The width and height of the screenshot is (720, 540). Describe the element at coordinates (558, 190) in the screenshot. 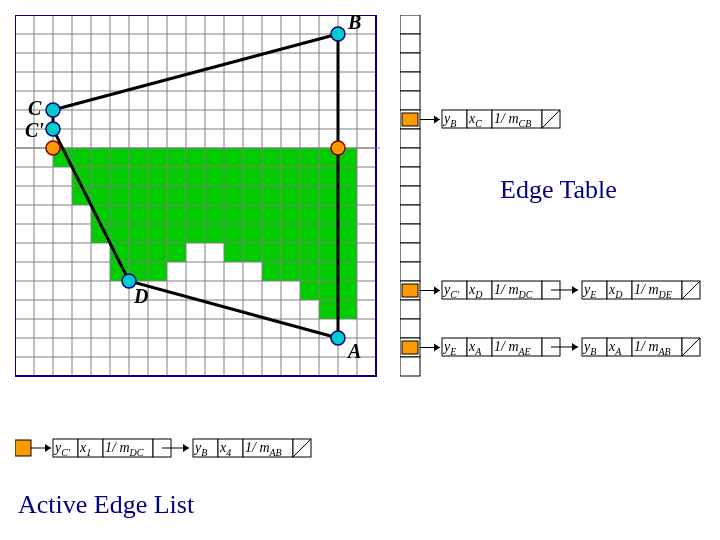

I see `edge-table-title: Edge Table` at that location.